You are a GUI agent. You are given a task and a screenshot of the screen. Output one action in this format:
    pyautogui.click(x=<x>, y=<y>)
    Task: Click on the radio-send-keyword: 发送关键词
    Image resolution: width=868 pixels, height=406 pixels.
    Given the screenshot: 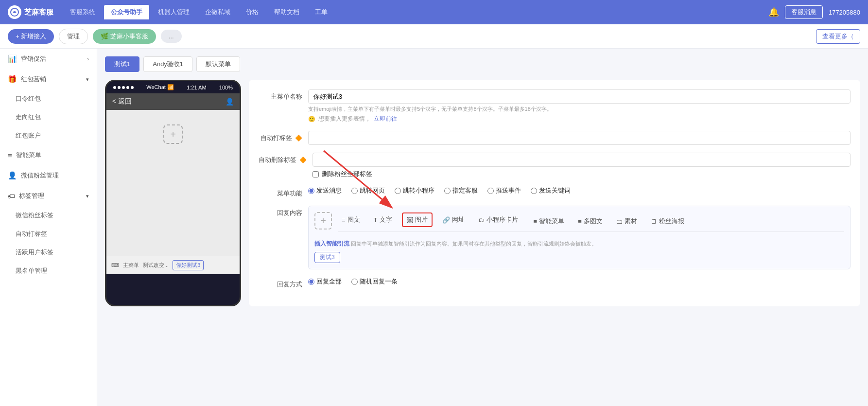 What is the action you would take?
    pyautogui.click(x=551, y=191)
    